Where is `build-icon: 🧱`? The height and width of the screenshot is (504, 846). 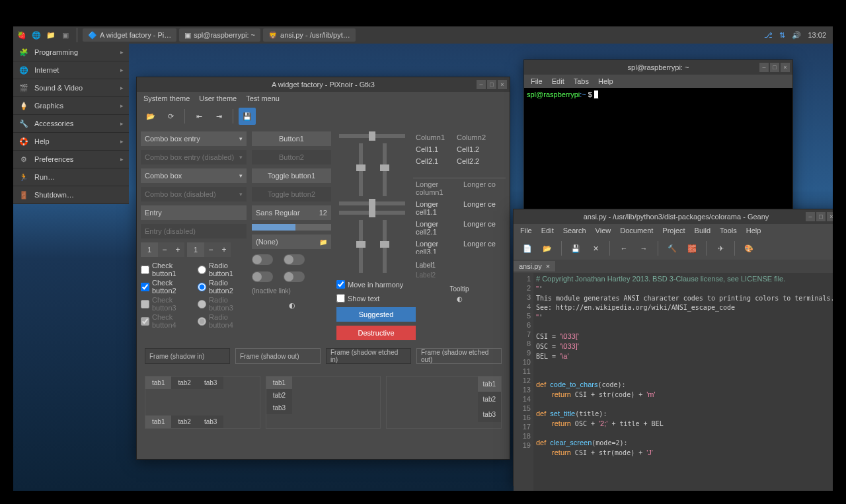
build-icon: 🧱 is located at coordinates (692, 248).